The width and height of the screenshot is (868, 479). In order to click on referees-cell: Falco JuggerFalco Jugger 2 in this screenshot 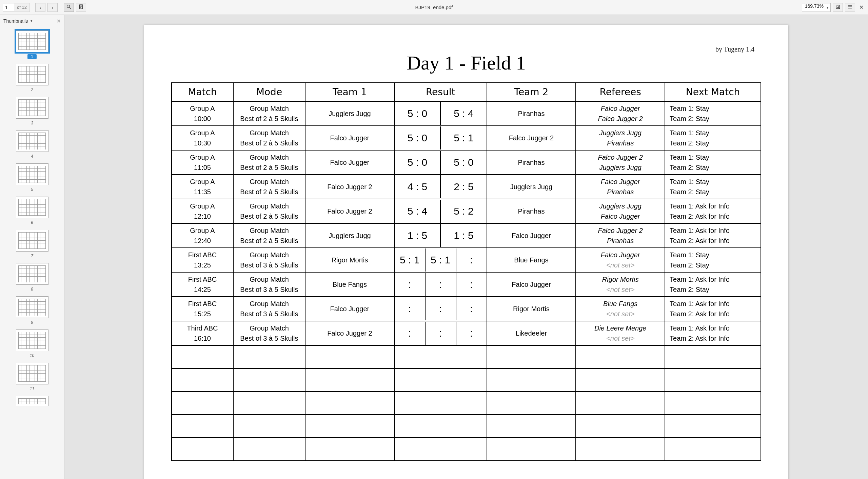, I will do `click(620, 114)`.